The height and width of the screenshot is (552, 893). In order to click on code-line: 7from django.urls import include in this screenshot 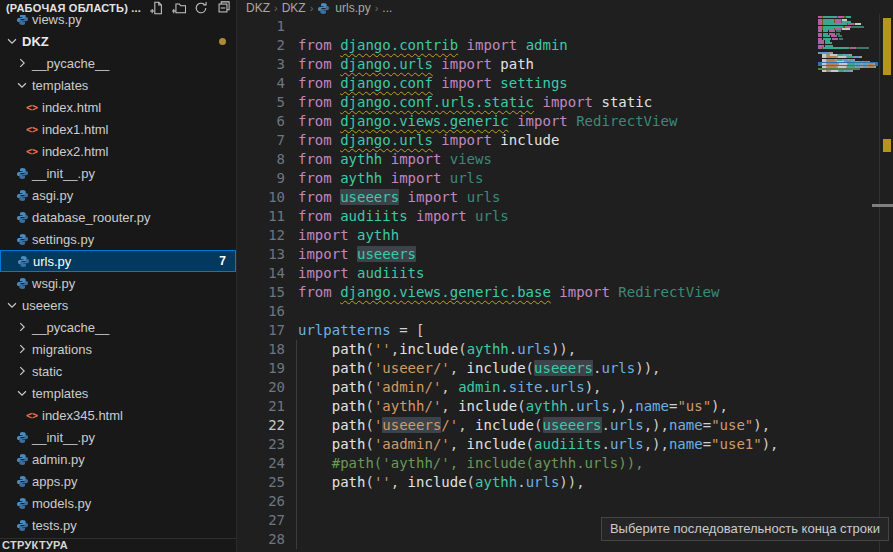, I will do `click(558, 140)`.